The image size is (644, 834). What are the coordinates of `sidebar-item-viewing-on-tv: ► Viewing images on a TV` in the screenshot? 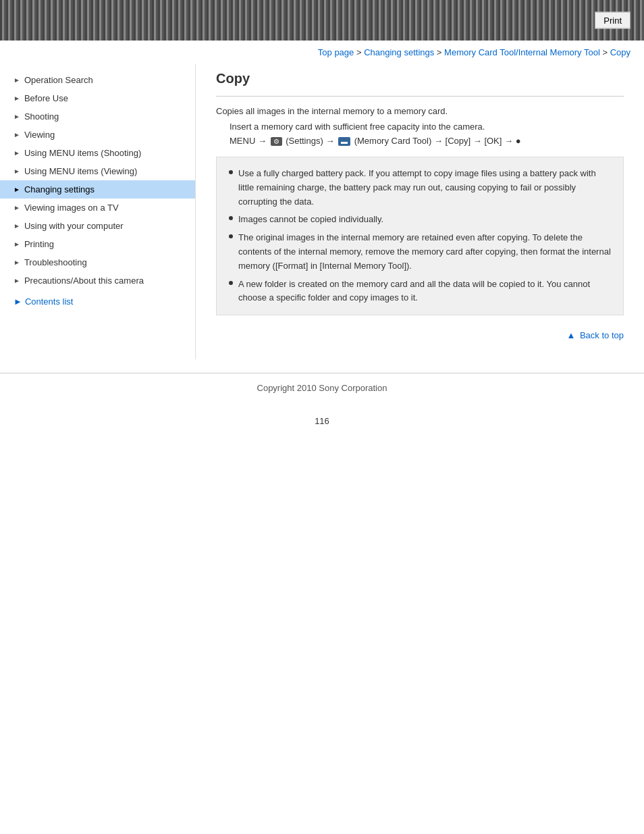 It's located at (97, 208).